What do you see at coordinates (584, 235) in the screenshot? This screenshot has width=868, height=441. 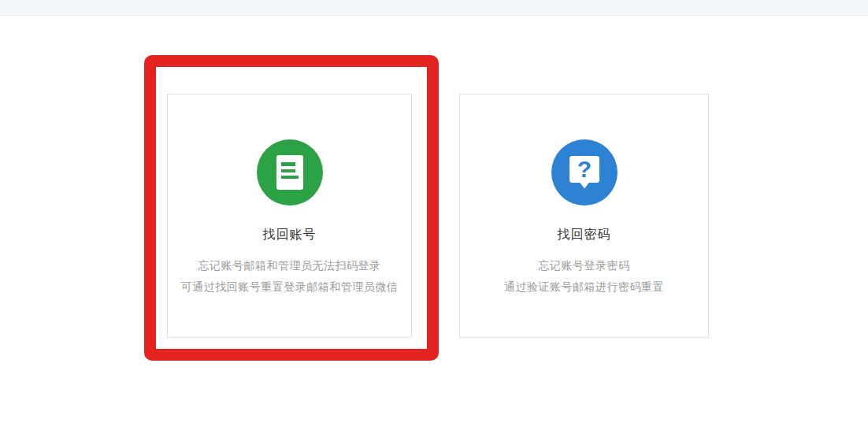 I see `recover-password-title: 找回密码` at bounding box center [584, 235].